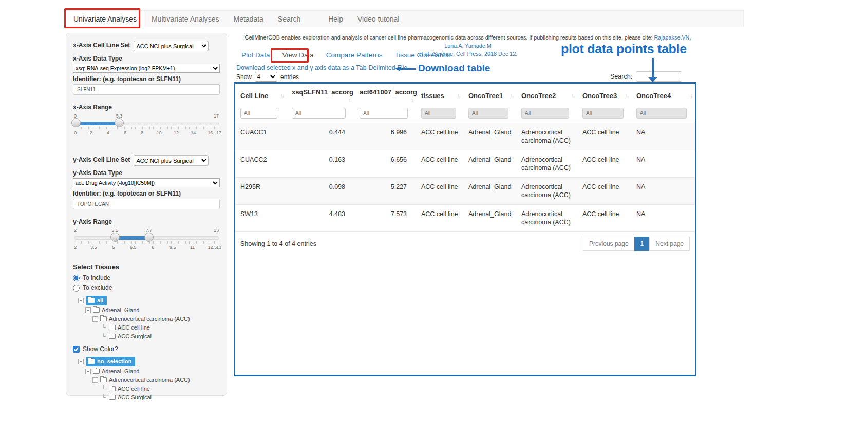 This screenshot has width=868, height=444. Describe the element at coordinates (490, 191) in the screenshot. I see `table-cell: Adrenal_Gland` at that location.